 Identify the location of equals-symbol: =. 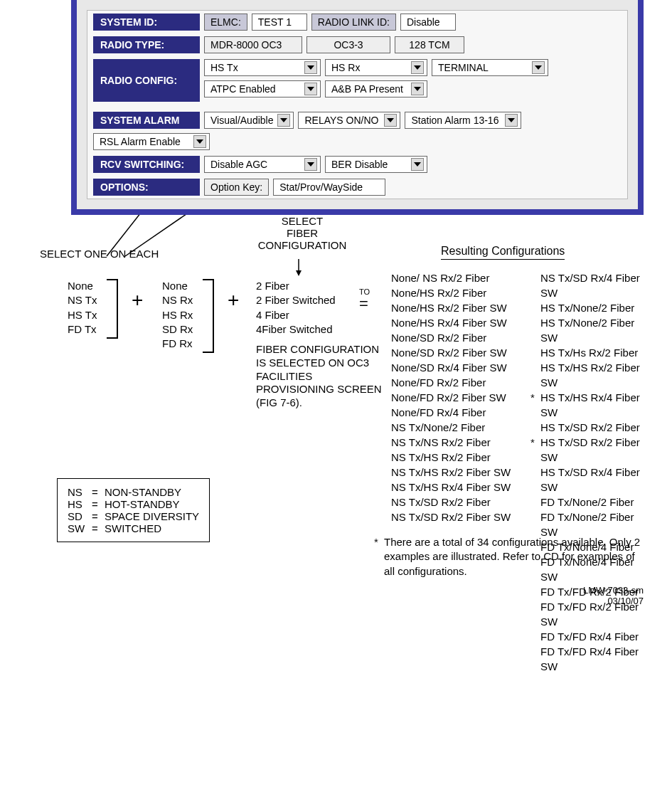
(364, 304).